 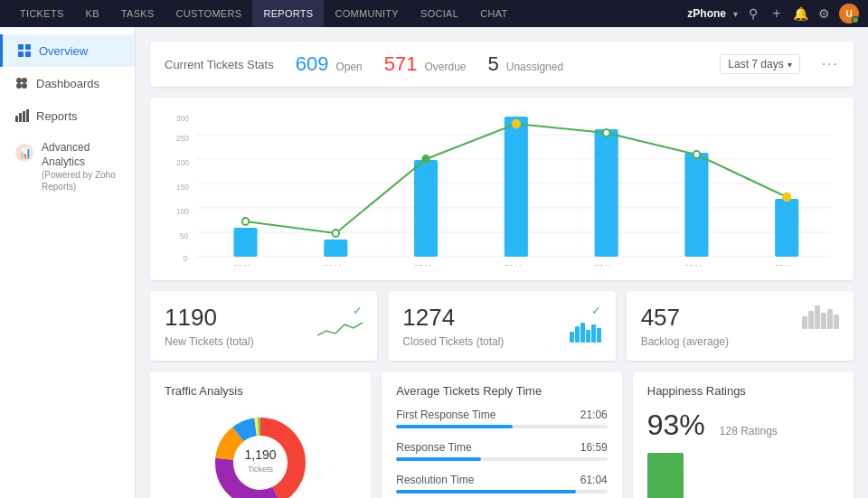 I want to click on first-response-bar-bg, so click(x=501, y=427).